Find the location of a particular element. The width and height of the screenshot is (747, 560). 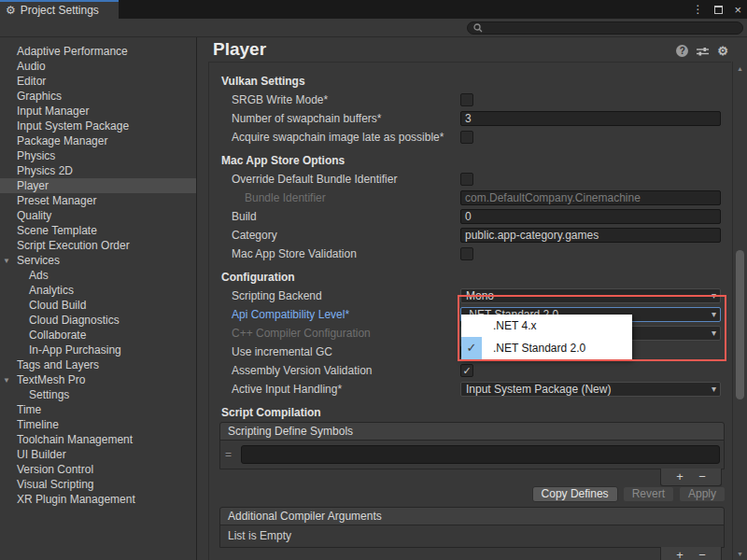

setting-label: Bundle Identifier is located at coordinates (267, 198).